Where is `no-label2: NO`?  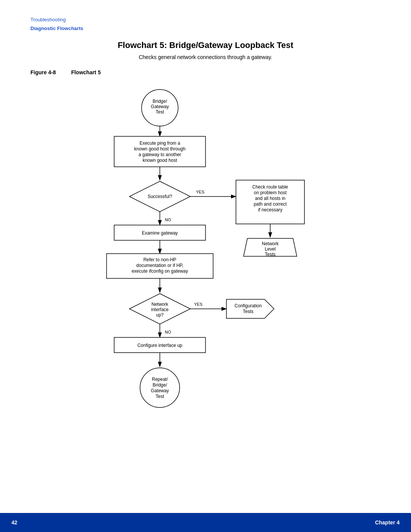 no-label2: NO is located at coordinates (168, 332).